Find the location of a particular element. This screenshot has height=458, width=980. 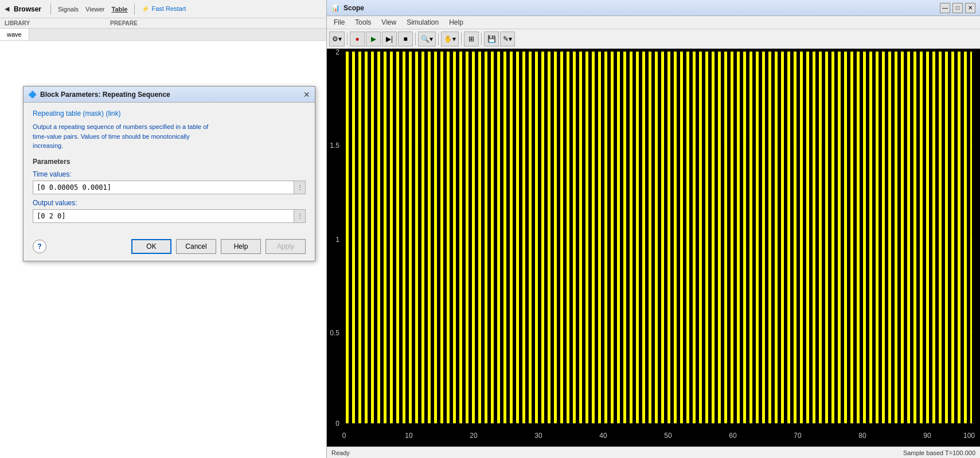

prepare-label: PREPARE is located at coordinates (124, 23).